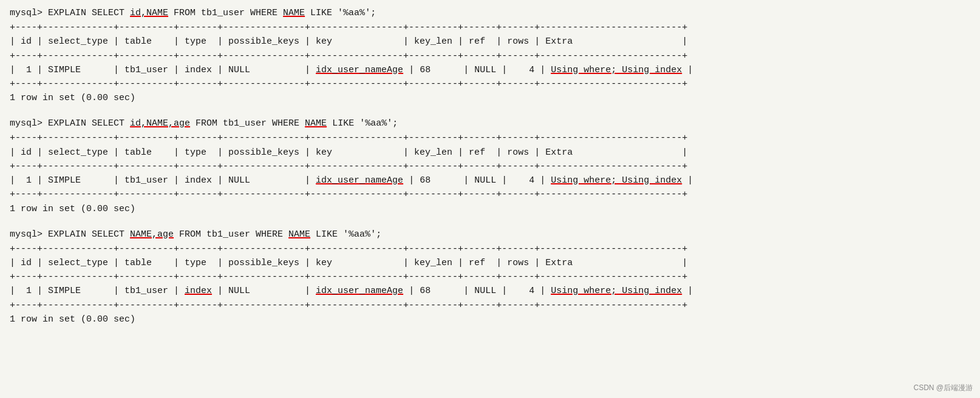  Describe the element at coordinates (70, 13) in the screenshot. I see `cmd-prefix-1: mysql> EXPLAIN SELECT` at that location.